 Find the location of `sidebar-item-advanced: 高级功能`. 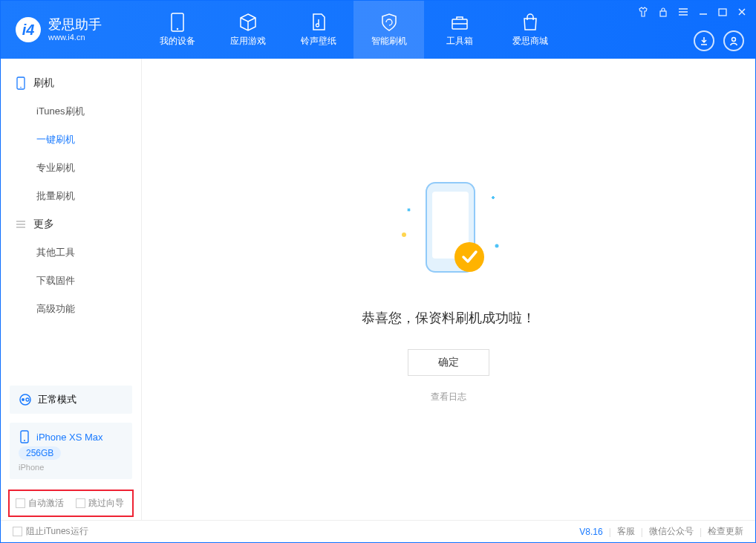

sidebar-item-advanced: 高级功能 is located at coordinates (71, 309).